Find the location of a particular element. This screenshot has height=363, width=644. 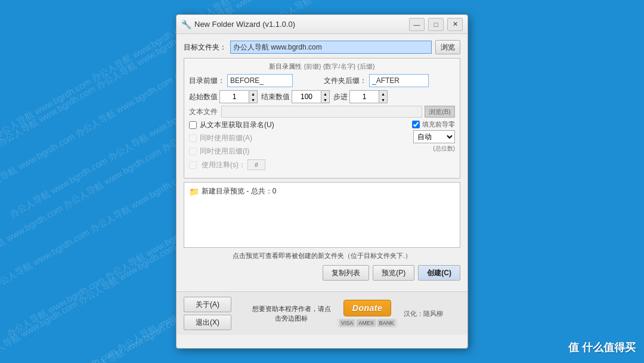

app-icon: 🔧 is located at coordinates (186, 24).